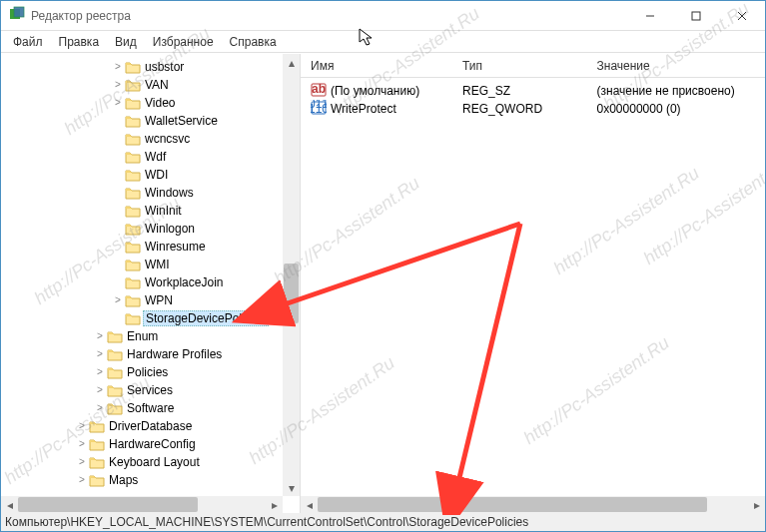  What do you see at coordinates (164, 67) in the screenshot?
I see `tree-node-label: usbstor` at bounding box center [164, 67].